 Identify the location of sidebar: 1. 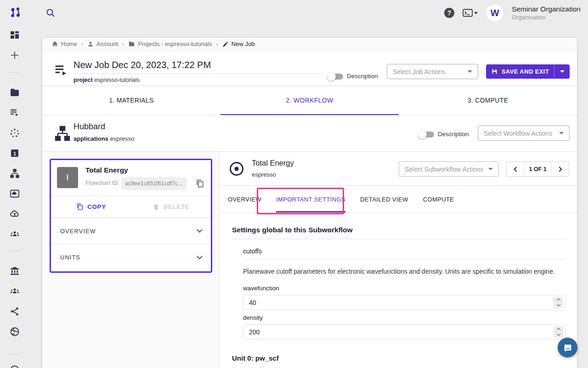
(15, 197).